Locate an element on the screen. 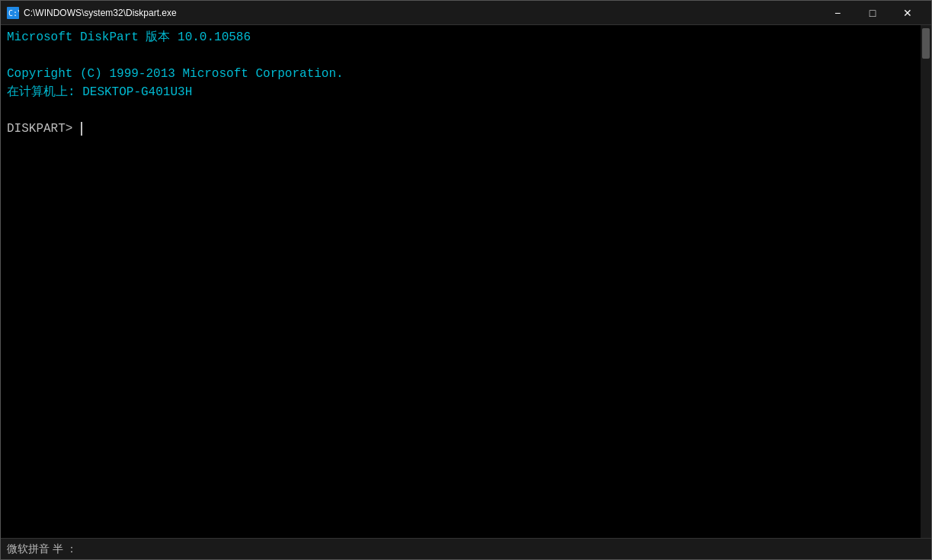 The width and height of the screenshot is (932, 560). svg-text: C:\ is located at coordinates (14, 14).